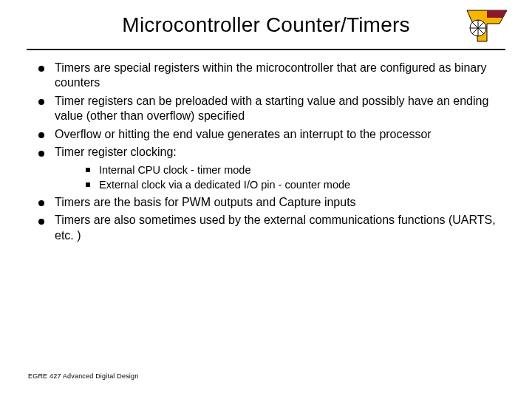  I want to click on bullet-item: Overflow or hitting the end value genera…, so click(266, 134).